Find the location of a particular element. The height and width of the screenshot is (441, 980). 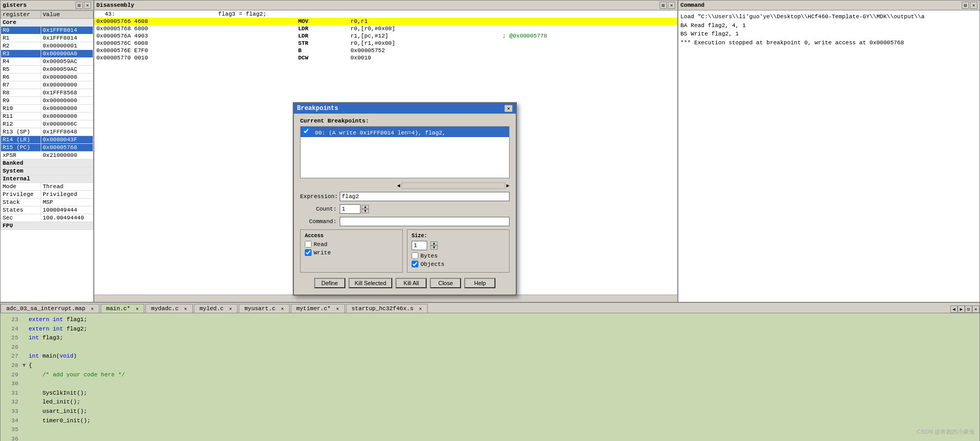

command-line-1: Load "C:\\Users\\li'guo'ye\\Desktop\\HCf… is located at coordinates (829, 17).